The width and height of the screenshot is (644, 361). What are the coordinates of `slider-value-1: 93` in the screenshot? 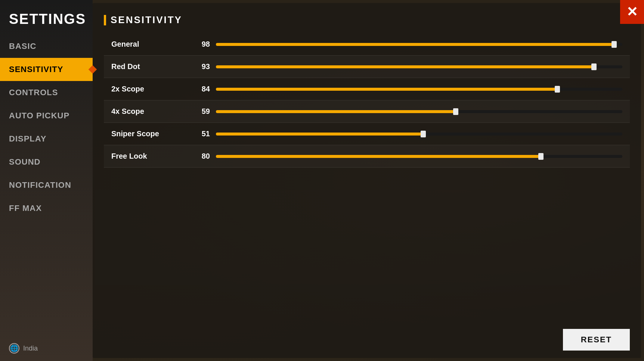 It's located at (205, 66).